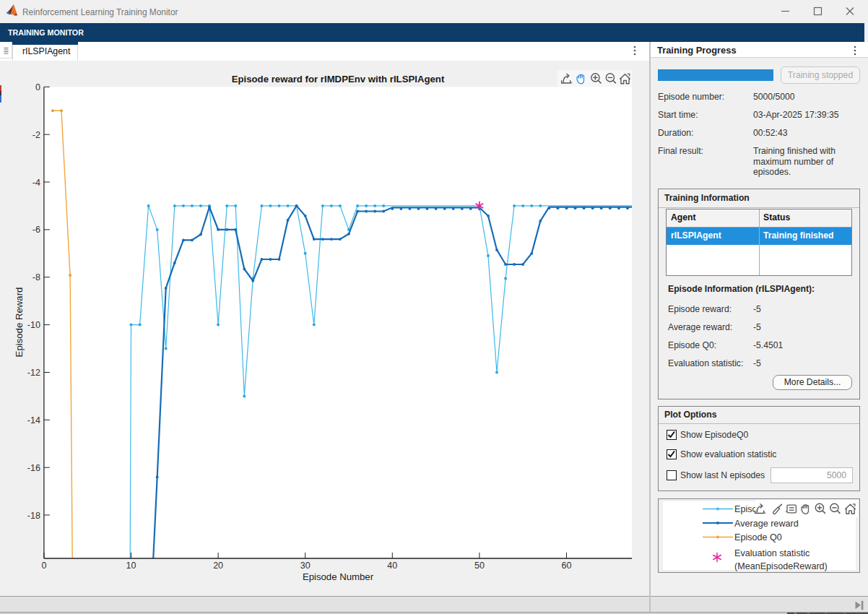  I want to click on svg-text: -16, so click(34, 468).